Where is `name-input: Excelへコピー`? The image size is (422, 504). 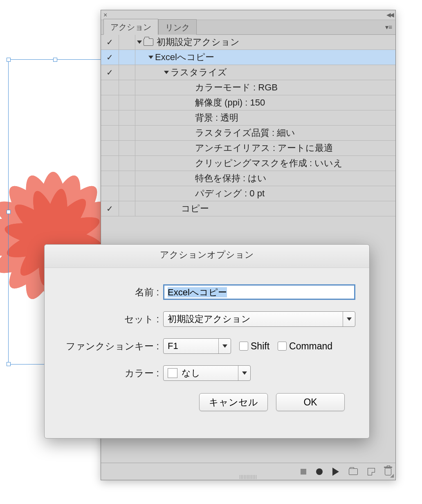
name-input: Excelへコピー is located at coordinates (259, 292).